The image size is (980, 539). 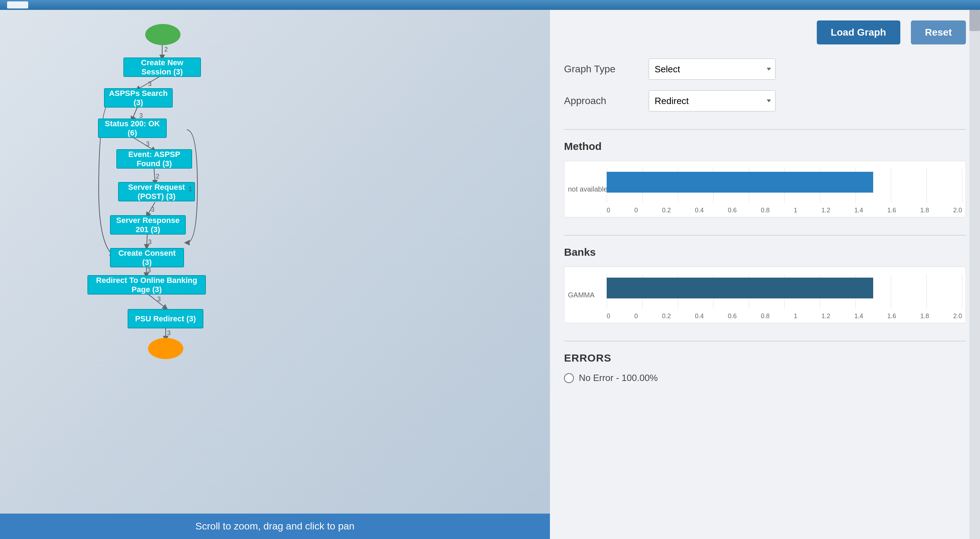 I want to click on graph-type-label: Graph Type, so click(x=603, y=69).